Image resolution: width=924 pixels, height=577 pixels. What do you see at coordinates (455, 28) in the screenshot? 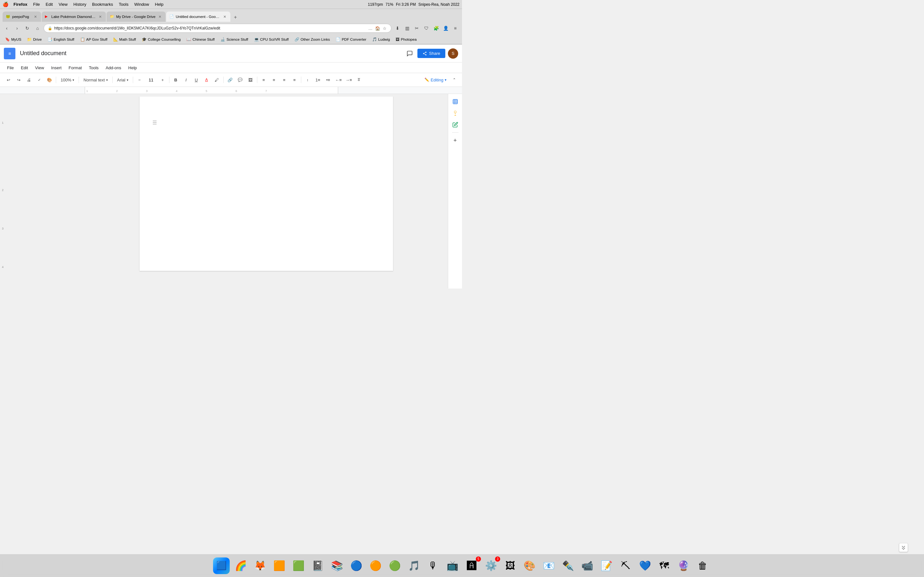
I see `menu-btn: ≡` at bounding box center [455, 28].